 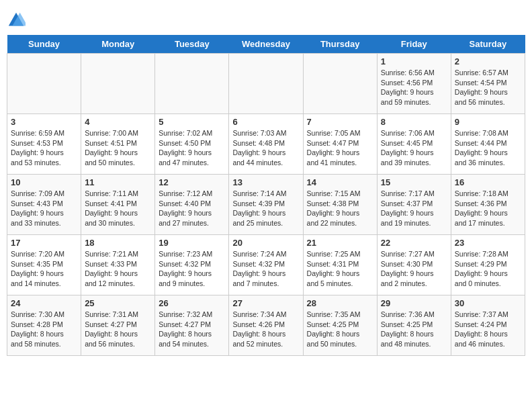 I want to click on day-number: 13, so click(x=266, y=183).